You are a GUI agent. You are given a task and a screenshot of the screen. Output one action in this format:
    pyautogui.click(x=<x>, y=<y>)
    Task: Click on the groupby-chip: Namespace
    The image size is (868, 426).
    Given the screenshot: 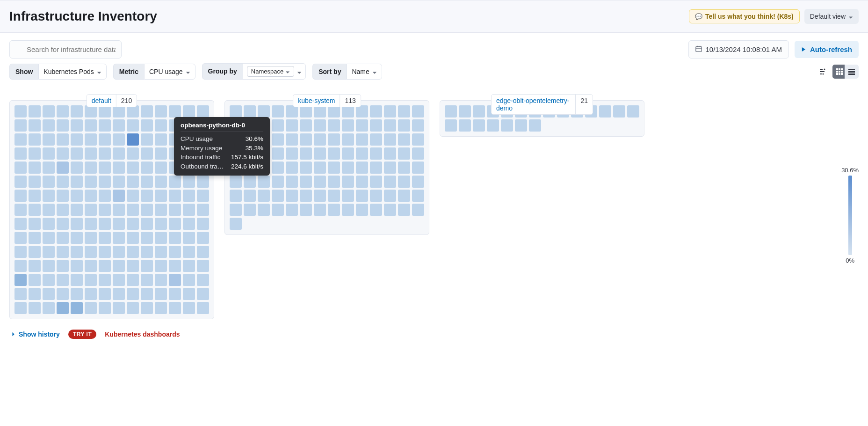 What is the action you would take?
    pyautogui.click(x=270, y=71)
    